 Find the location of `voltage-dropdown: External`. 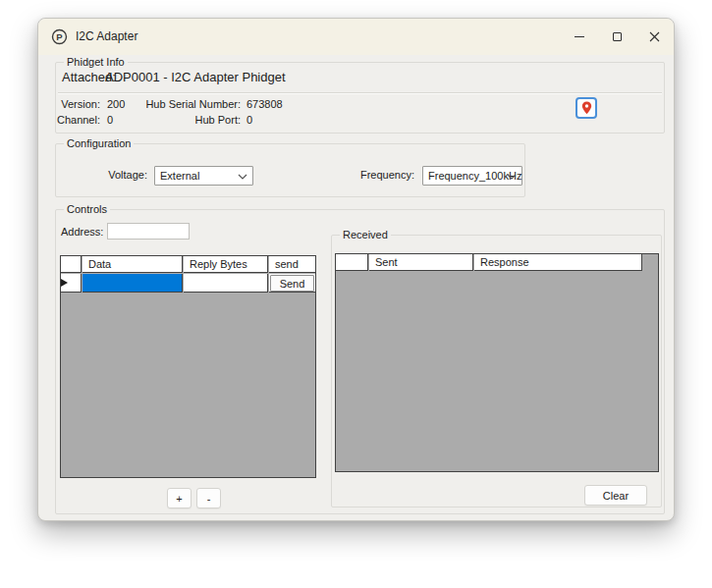

voltage-dropdown: External is located at coordinates (204, 176).